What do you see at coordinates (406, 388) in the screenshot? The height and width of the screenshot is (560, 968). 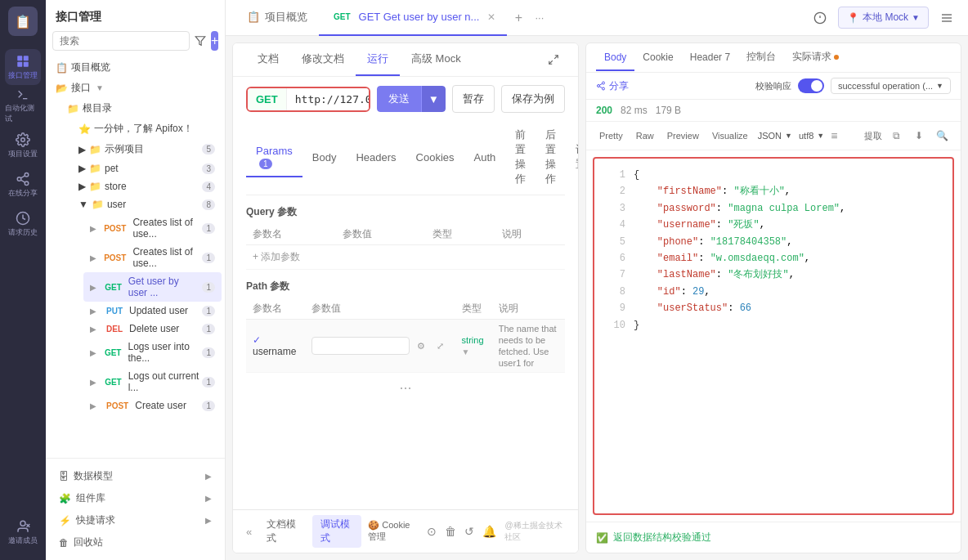 I see `more-options-dots: ···` at bounding box center [406, 388].